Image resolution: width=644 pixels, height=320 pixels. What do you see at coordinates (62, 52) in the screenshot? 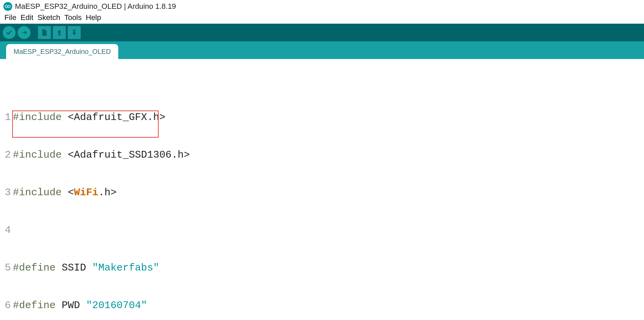
I see `sketch-tab-label: MaESP_ESP32_Arduino_OLED` at bounding box center [62, 52].